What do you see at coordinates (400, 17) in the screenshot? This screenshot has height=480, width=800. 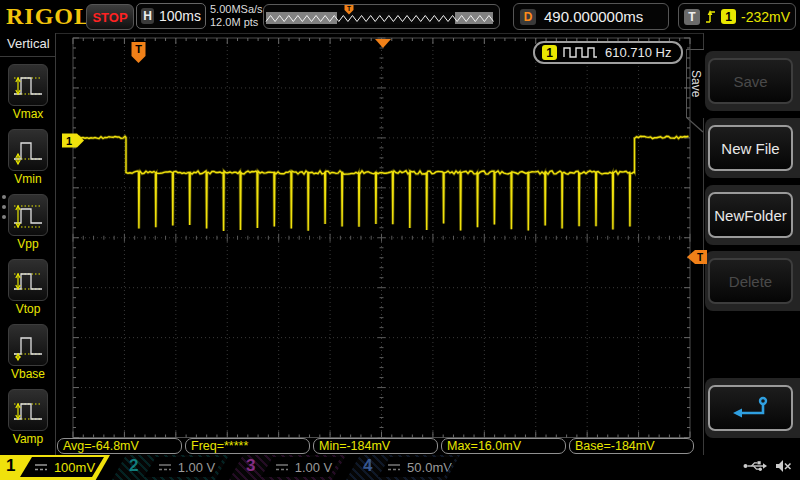 I see `top-status-bar: RIGOL STOP H 100ms 5.00MSa/s 12.0M pts T…` at bounding box center [400, 17].